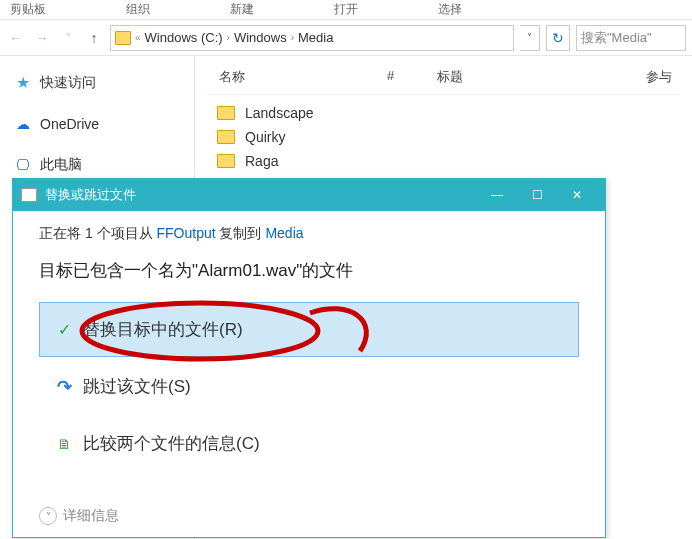 Image resolution: width=692 pixels, height=539 pixels. I want to click on list-item: Raga, so click(444, 161).